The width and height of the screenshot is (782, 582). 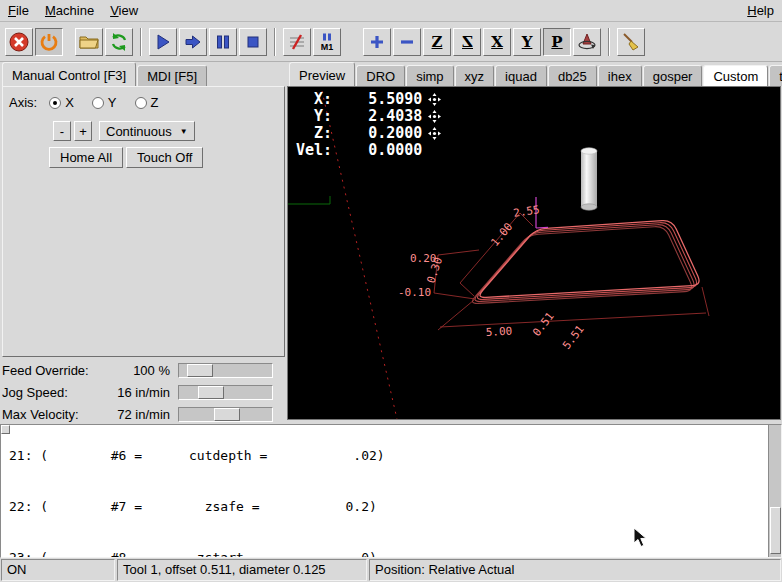 What do you see at coordinates (544, 324) in the screenshot?
I see `dim-x-min: 0.51` at bounding box center [544, 324].